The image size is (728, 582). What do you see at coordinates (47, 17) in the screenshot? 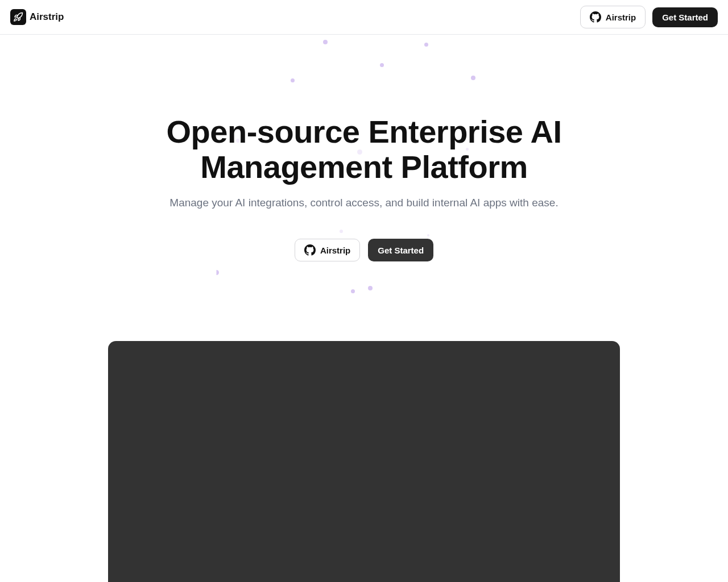
I see `brand-name: Airstrip` at bounding box center [47, 17].